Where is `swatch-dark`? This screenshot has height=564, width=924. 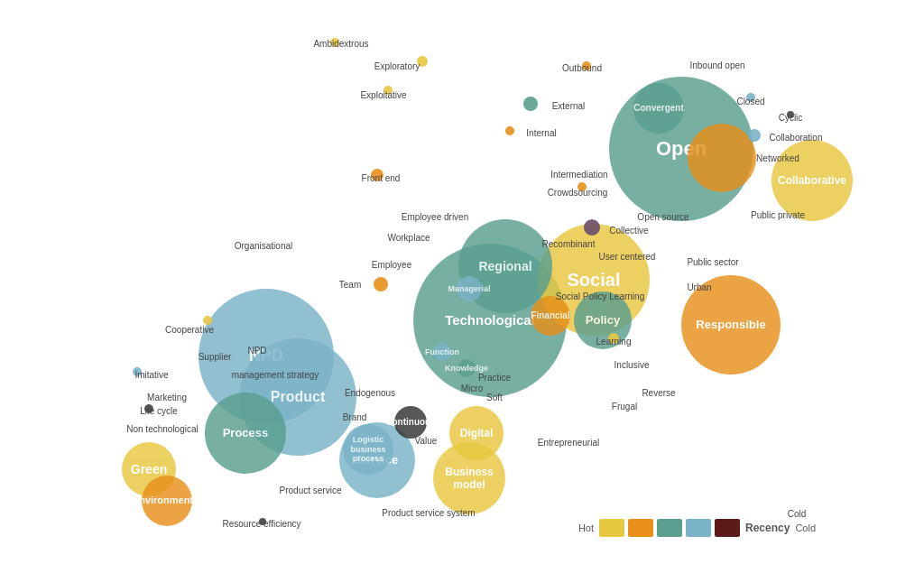
swatch-dark is located at coordinates (727, 528).